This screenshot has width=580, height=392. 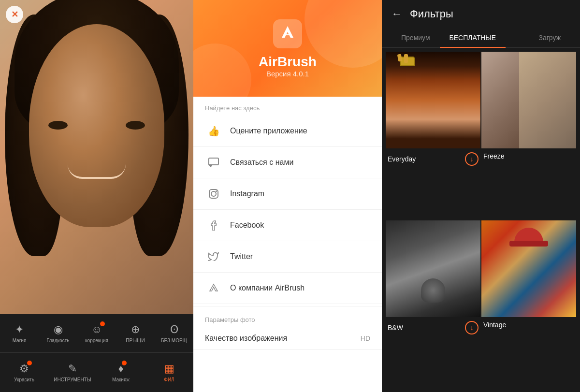 I want to click on filter-bw: B&W ↓, so click(x=433, y=305).